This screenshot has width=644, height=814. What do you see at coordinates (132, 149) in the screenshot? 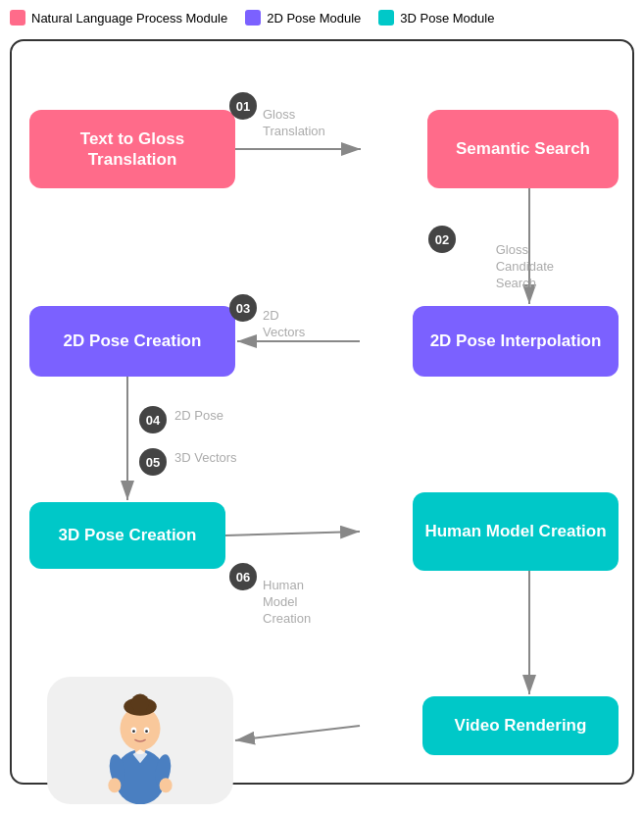
I see `box-text-to-gloss-label: Text to GlossTranslation` at bounding box center [132, 149].